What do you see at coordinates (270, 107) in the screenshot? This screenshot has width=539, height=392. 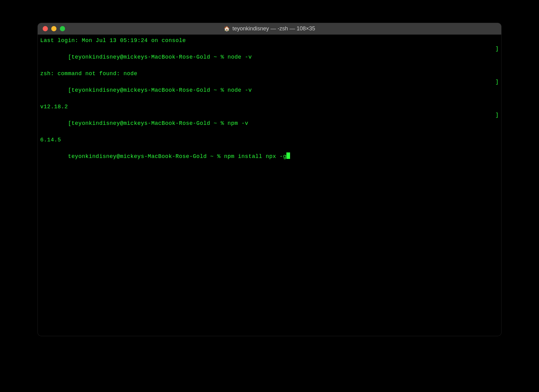 I see `terminal-line: v12.18.2` at bounding box center [270, 107].